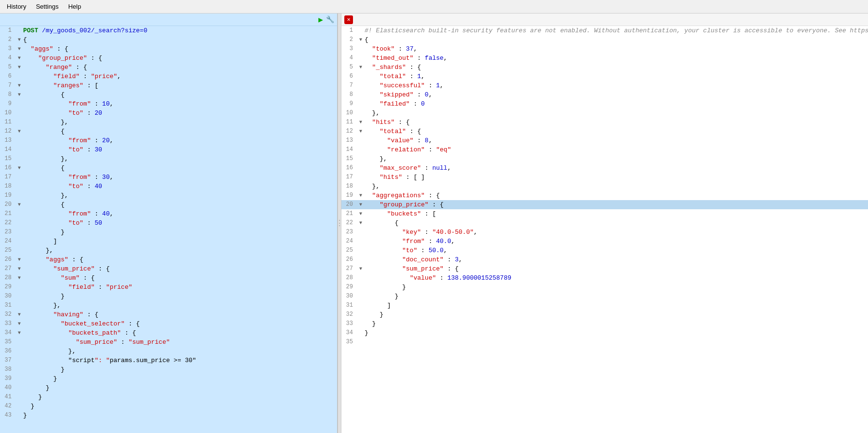 This screenshot has height=433, width=868. Describe the element at coordinates (8, 49) in the screenshot. I see `line-number: 3` at that location.